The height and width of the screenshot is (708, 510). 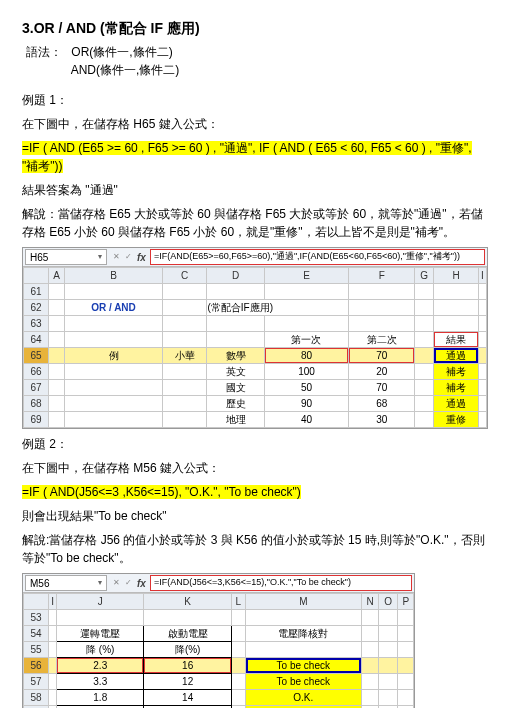 What do you see at coordinates (66, 583) in the screenshot?
I see `name-box-2: M56▾` at bounding box center [66, 583].